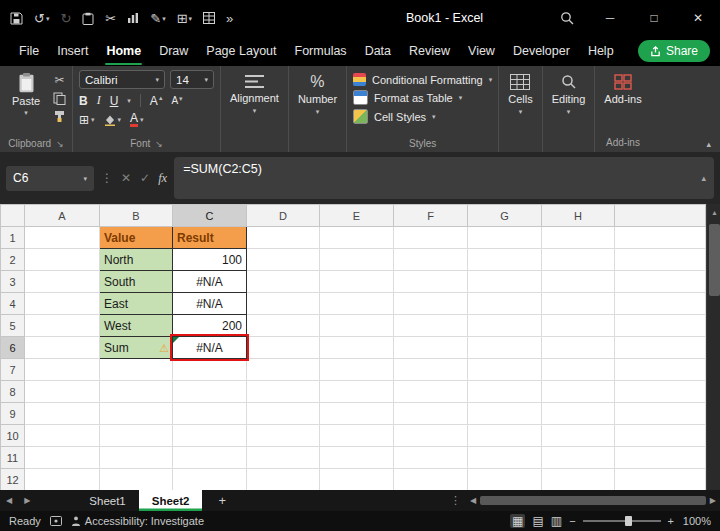 This screenshot has height=531, width=720. What do you see at coordinates (210, 414) in the screenshot?
I see `cell-C9` at bounding box center [210, 414].